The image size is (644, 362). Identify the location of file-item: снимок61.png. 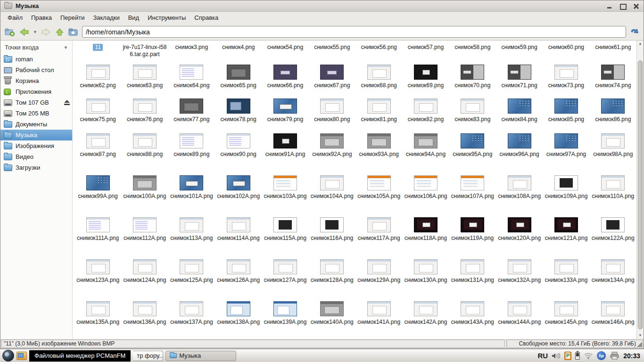
(613, 53).